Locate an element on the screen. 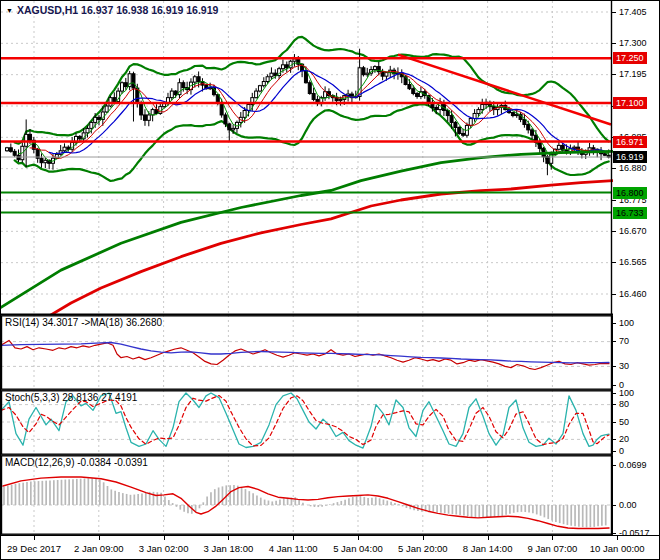  price-level-badge: 17.250 is located at coordinates (630, 58).